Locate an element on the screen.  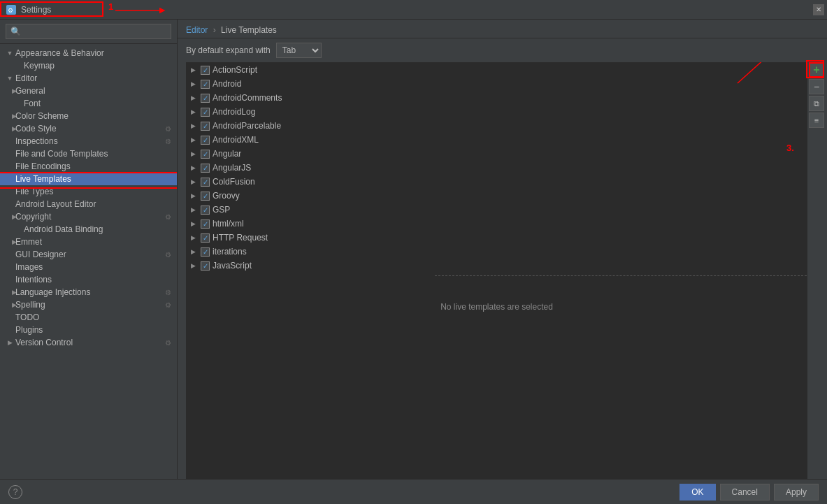
remove-icon: − is located at coordinates (817, 87).